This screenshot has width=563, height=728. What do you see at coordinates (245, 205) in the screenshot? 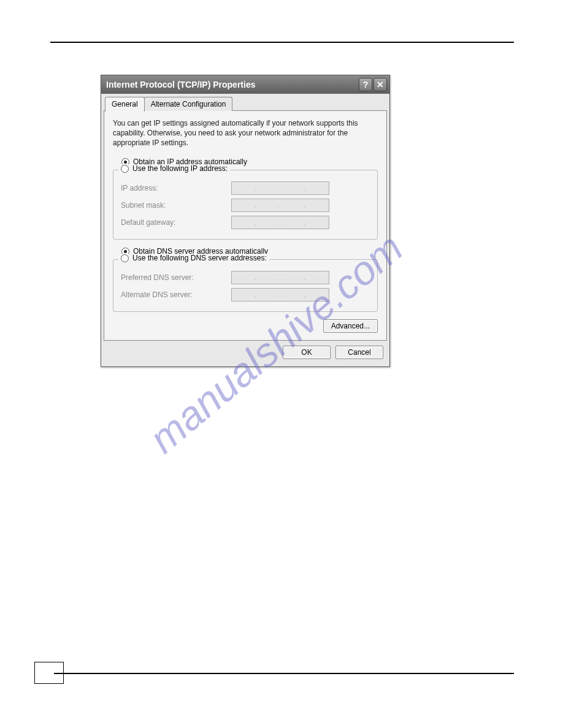
I see `group-ip-manual: Use the following IP address: IP address…` at bounding box center [245, 205].